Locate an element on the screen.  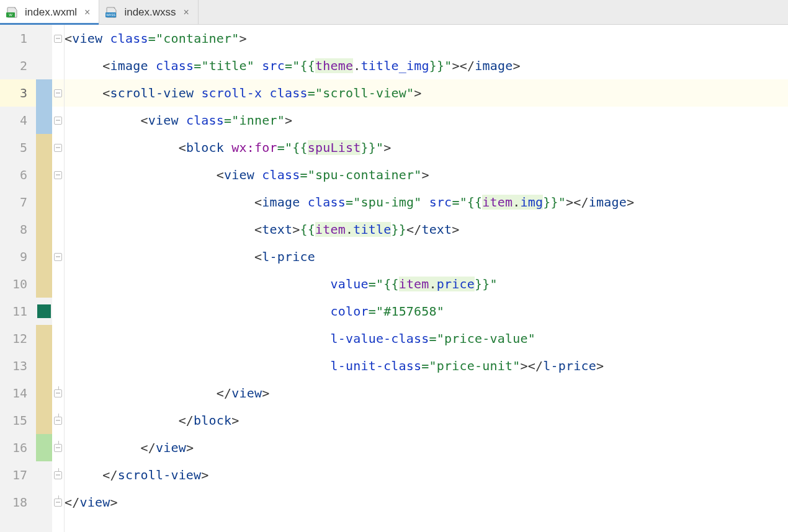
tab-bar: W index.wxml × WXSS index.wxss × is located at coordinates (394, 12).